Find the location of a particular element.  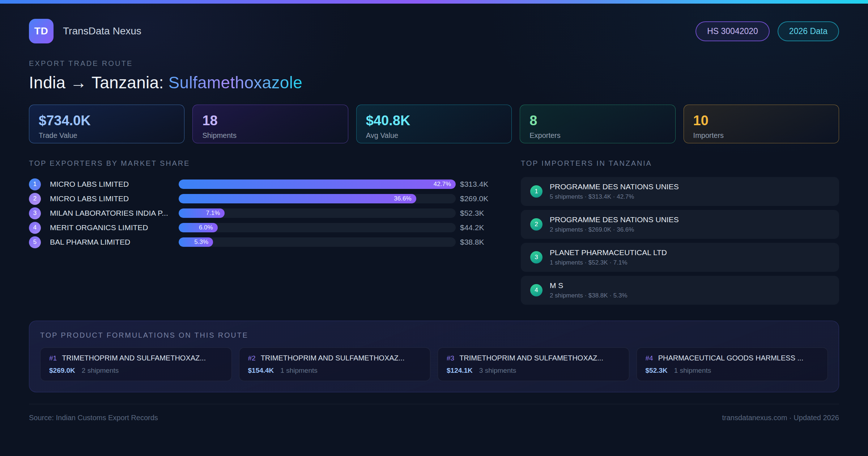

stat-exporters: 8 Exporters is located at coordinates (597, 124).